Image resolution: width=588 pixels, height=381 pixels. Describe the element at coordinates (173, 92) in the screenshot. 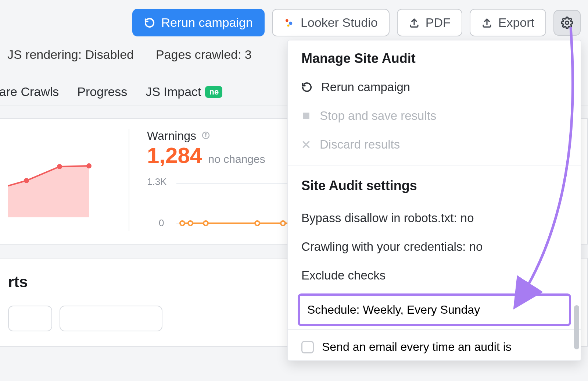

I see `tab-js-impact-label: JS Impact` at that location.